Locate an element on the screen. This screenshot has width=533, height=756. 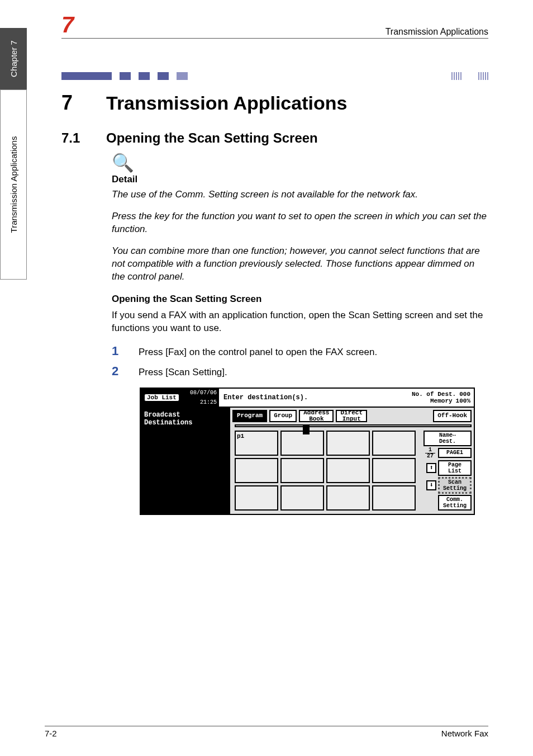
section-heading: 7.1 Opening the Scan Setting Screen is located at coordinates (275, 138).